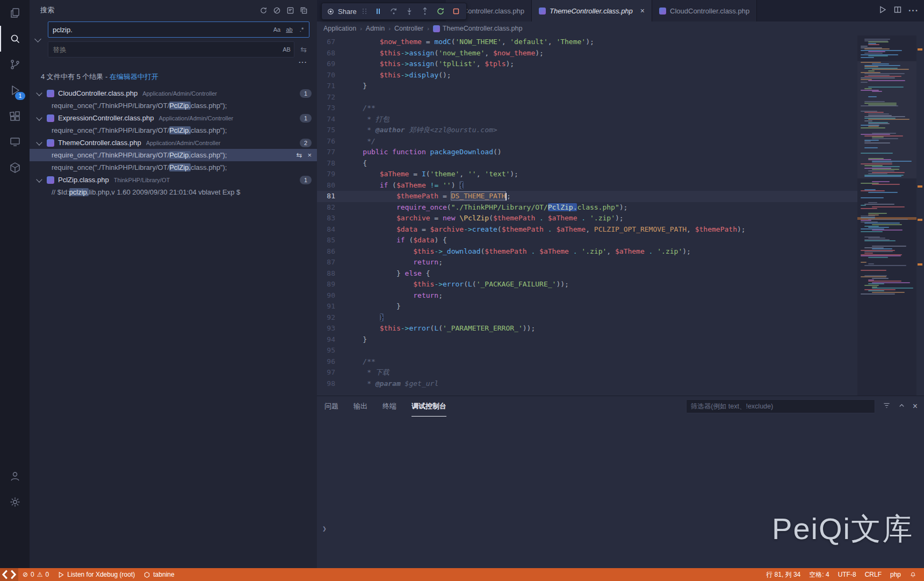  Describe the element at coordinates (15, 476) in the screenshot. I see `account-icon` at that location.